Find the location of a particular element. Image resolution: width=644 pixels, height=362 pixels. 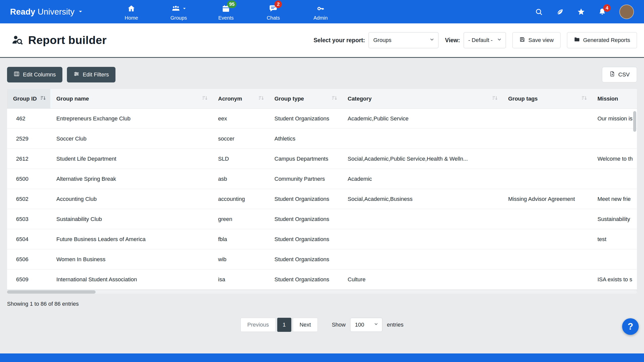

cell-group-id: 6506 is located at coordinates (29, 259).